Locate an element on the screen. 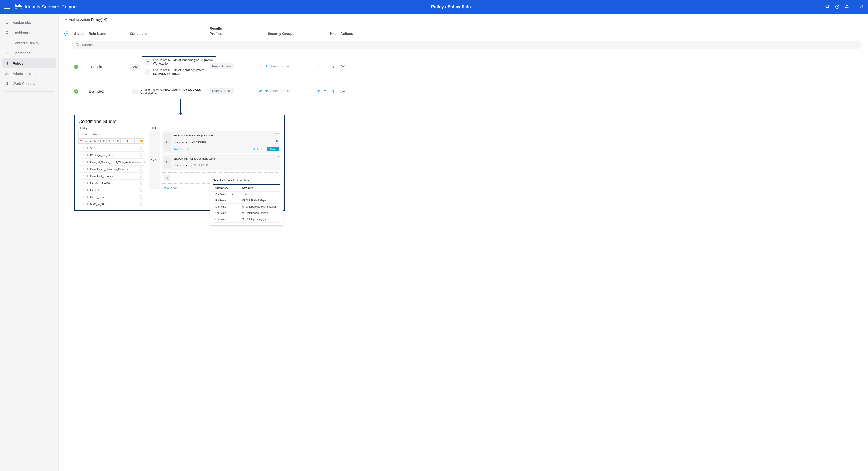 This screenshot has height=471, width=868. library-search-input is located at coordinates (111, 134).